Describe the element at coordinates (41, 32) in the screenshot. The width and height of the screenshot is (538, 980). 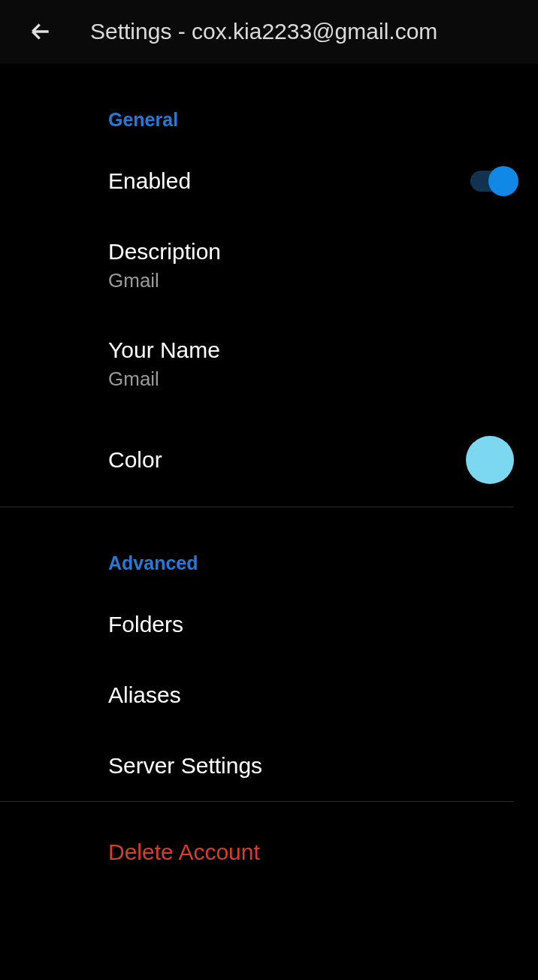
I see `back-arrow-icon` at that location.